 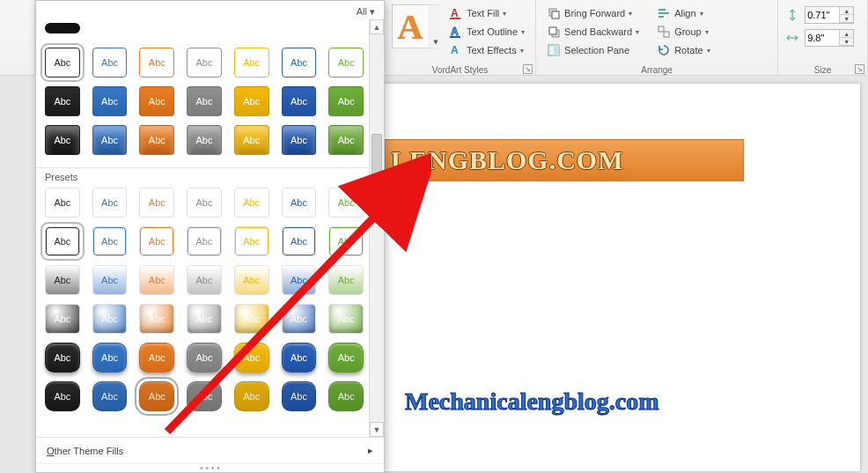 What do you see at coordinates (593, 50) in the screenshot?
I see `selection-pane-button: Selection Pane` at bounding box center [593, 50].